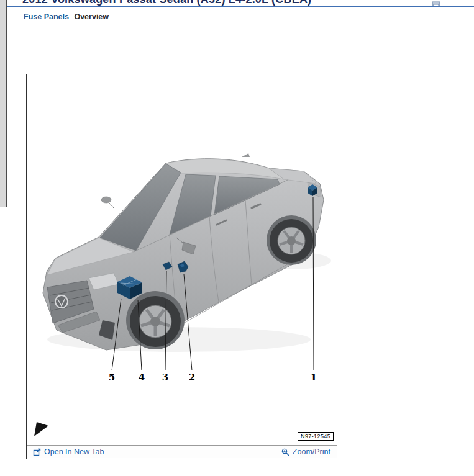 Image resolution: width=474 pixels, height=476 pixels. Describe the element at coordinates (66, 17) in the screenshot. I see `breadcrumb: Fuse Panels Overview` at that location.